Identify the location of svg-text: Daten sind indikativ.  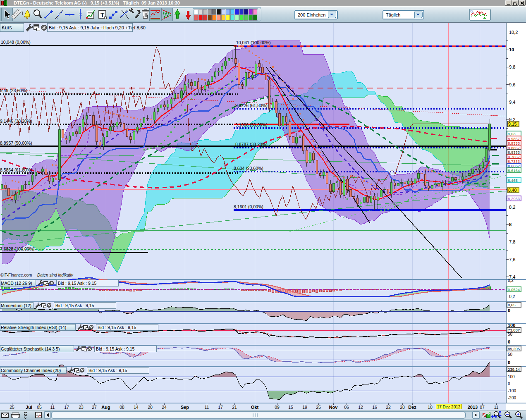
(55, 275).